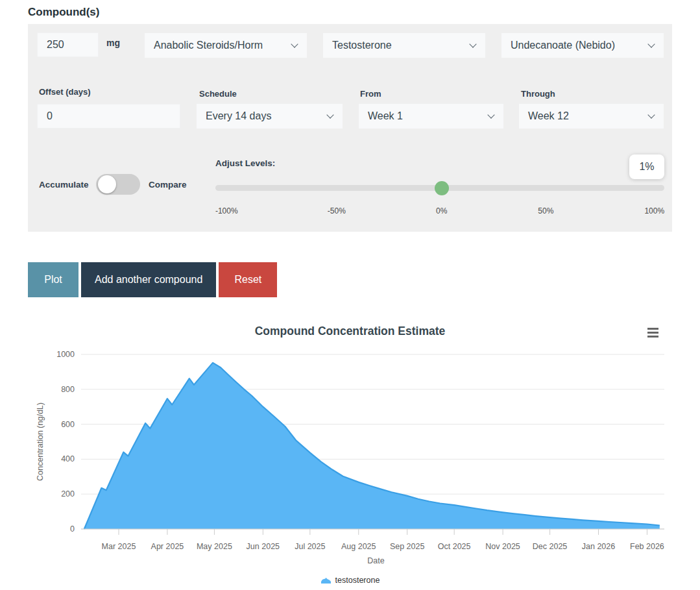  I want to click on svg-text: 800, so click(67, 389).